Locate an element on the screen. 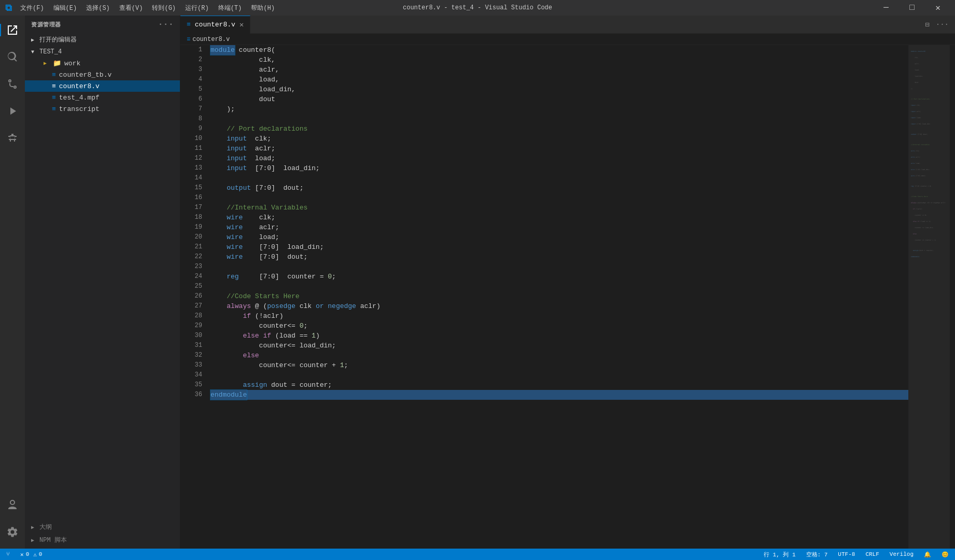 This screenshot has width=955, height=560. indent-item: 空格: 7 is located at coordinates (817, 554).